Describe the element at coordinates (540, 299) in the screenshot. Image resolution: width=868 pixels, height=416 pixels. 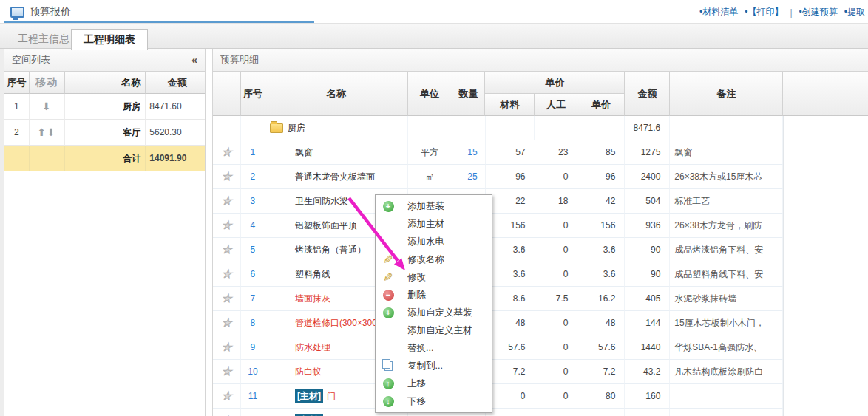
I see `table-row: ★ 7 墙面抹灰 8.6 7.5 16.2 405 水泥砂浆抹砖墙` at that location.